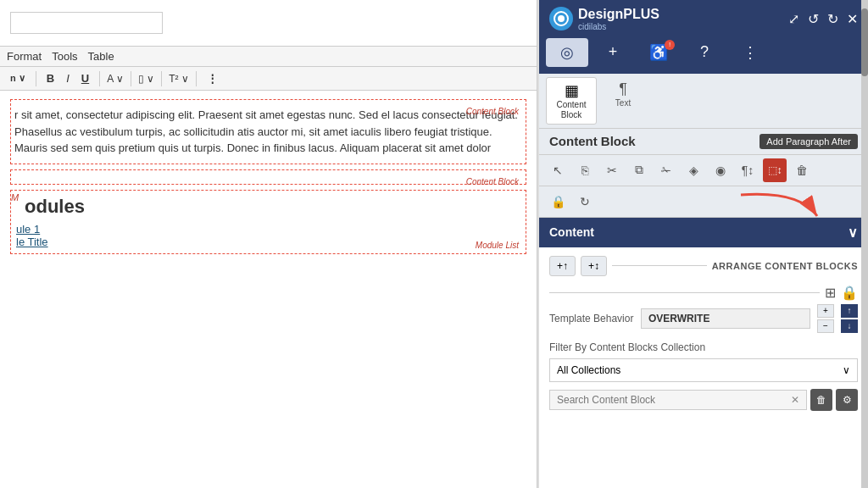  Describe the element at coordinates (115, 79) in the screenshot. I see `font-color-dropdown: A ∨` at that location.